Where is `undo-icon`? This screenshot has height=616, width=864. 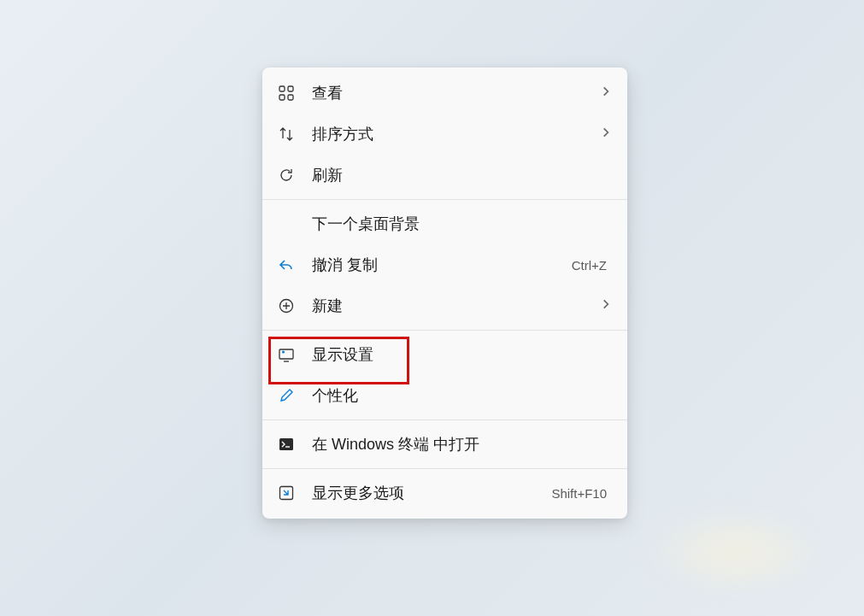
undo-icon is located at coordinates (295, 265).